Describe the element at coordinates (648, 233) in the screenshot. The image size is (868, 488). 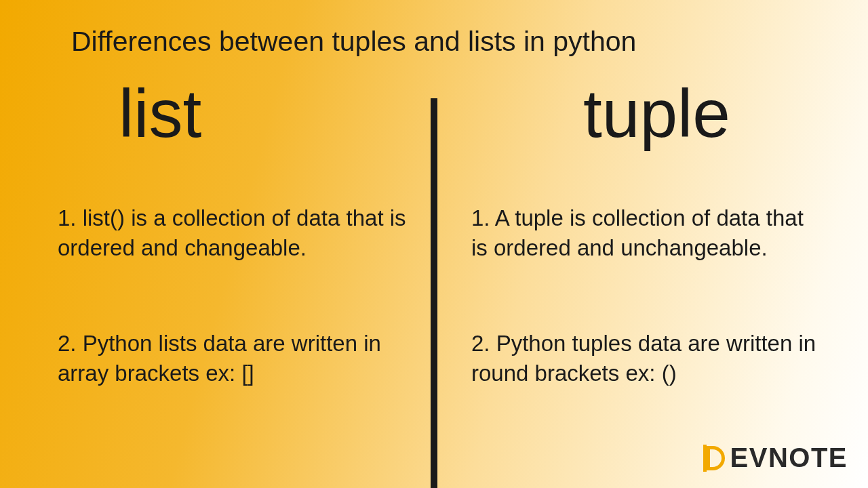
I see `tuple-point-1: 1. A tuple is collection of data that is…` at that location.